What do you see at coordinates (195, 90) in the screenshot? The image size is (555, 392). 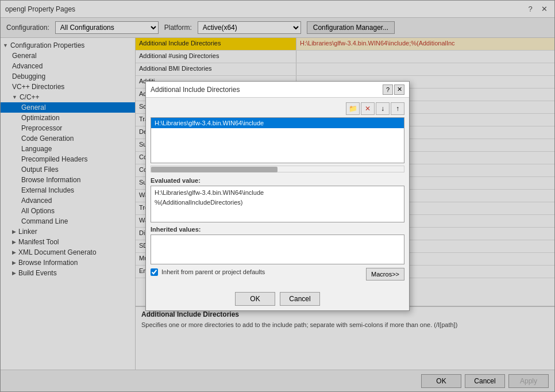 I see `modal-title: Additional Include Directories` at bounding box center [195, 90].